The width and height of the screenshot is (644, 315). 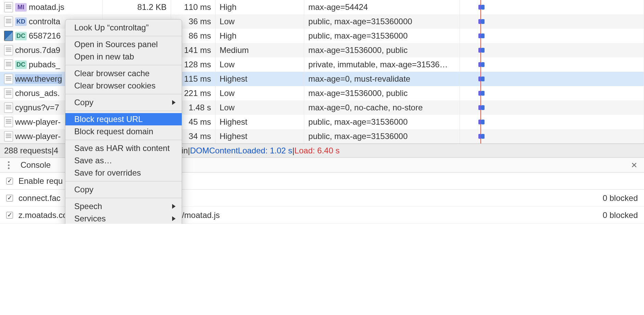 What do you see at coordinates (382, 108) in the screenshot?
I see `request-cache-control: max-age=0, no-cache, no-store` at bounding box center [382, 108].